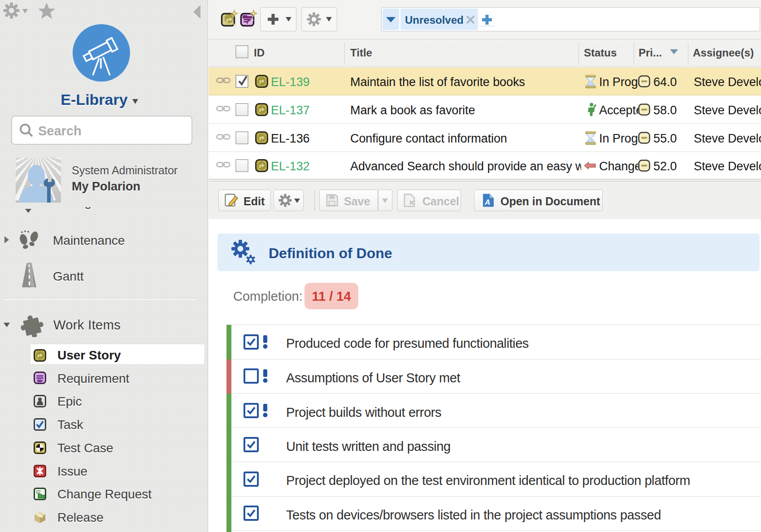 The width and height of the screenshot is (761, 532). I want to click on svg-text: A, so click(487, 203).